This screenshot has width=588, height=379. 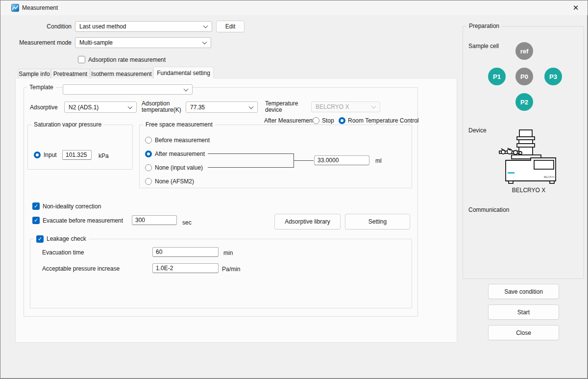 I want to click on sample-cell-ref: ref, so click(x=524, y=51).